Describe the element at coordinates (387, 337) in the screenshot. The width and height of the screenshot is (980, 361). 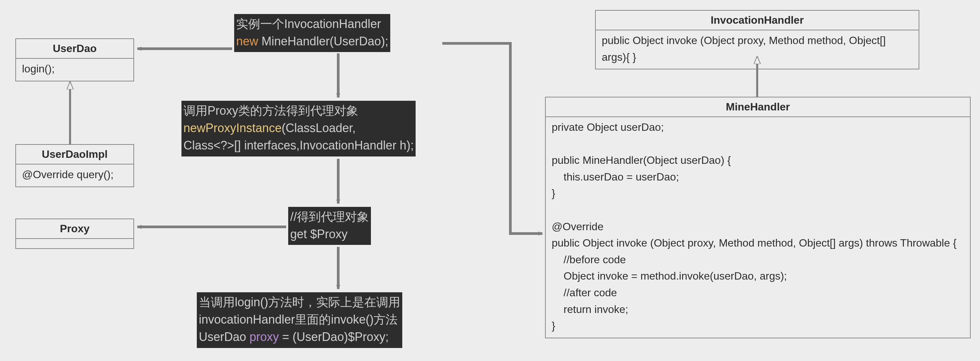
I see `code4-semi: ;` at that location.